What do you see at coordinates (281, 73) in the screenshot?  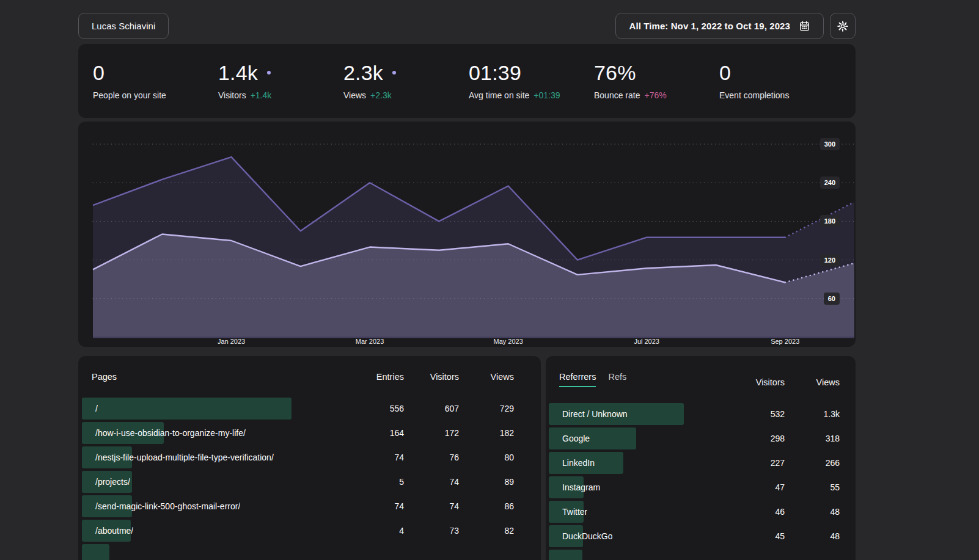 I see `stat-value-row: 1.4k` at bounding box center [281, 73].